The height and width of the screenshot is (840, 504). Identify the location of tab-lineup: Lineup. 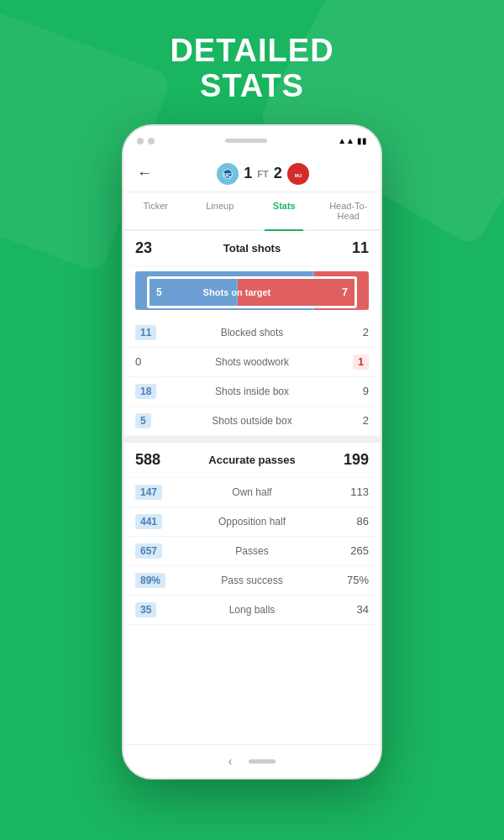
(220, 211).